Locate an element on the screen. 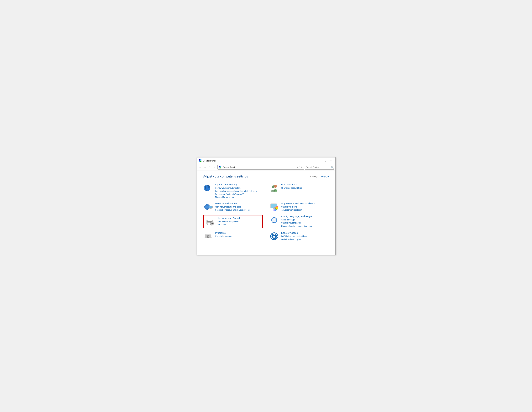 The width and height of the screenshot is (532, 412). category-clock-language: Clock, Language, and Region Add a langua… is located at coordinates (299, 222).